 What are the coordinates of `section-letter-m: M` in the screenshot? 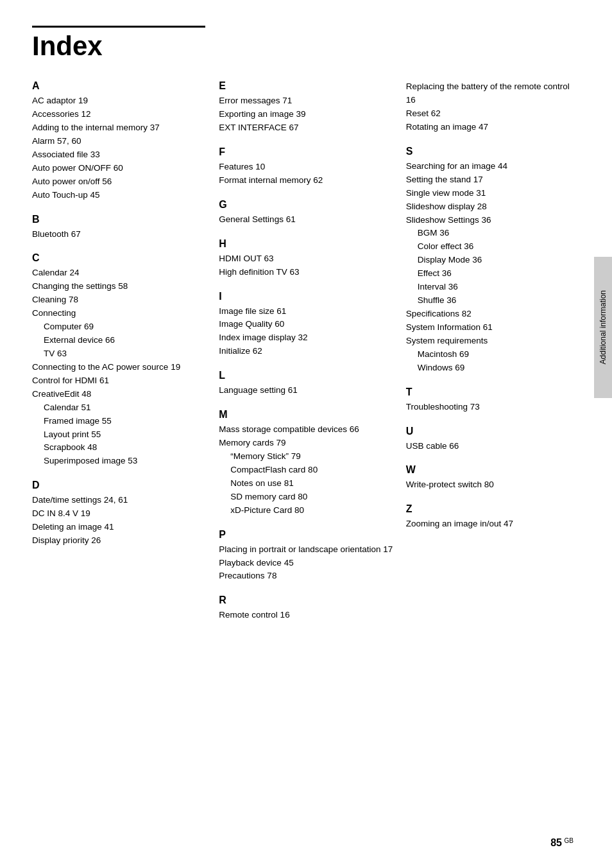 It's located at (305, 415).